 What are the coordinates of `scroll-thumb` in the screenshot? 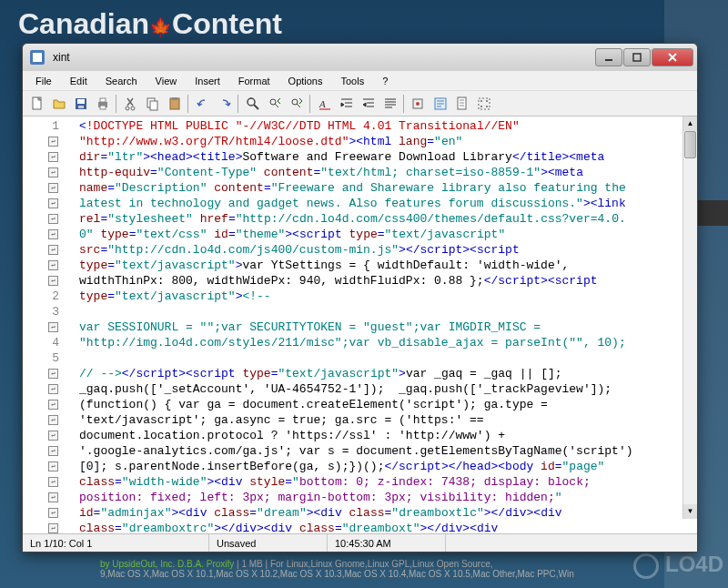 It's located at (690, 145).